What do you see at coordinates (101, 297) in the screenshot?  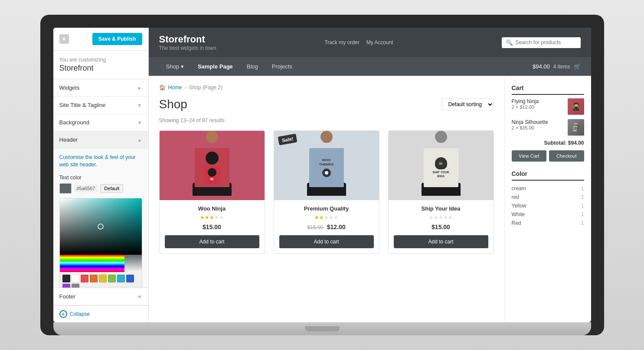 I see `footer-menu-item: Footer ▼` at bounding box center [101, 297].